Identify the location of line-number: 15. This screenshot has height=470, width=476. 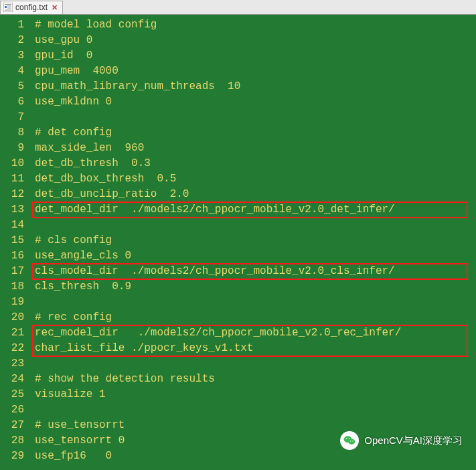
(16, 241).